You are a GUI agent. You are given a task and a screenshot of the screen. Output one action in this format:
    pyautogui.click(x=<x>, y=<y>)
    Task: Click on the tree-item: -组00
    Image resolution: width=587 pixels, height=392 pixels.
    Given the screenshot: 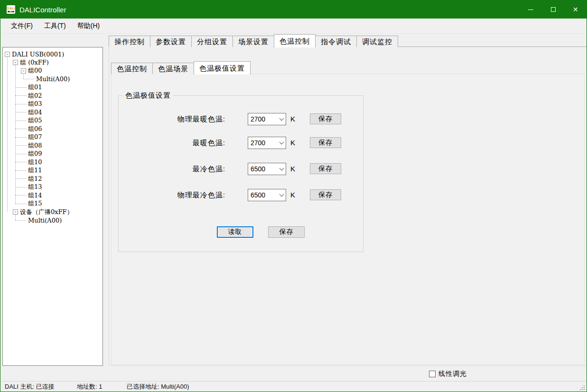 What is the action you would take?
    pyautogui.click(x=31, y=71)
    